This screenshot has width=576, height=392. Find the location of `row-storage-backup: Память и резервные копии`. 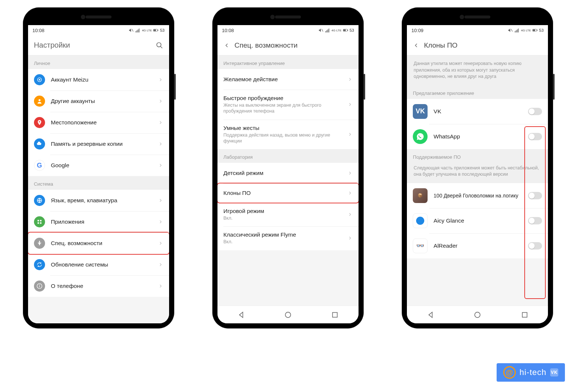

row-storage-backup: Память и резервные копии is located at coordinates (99, 144).